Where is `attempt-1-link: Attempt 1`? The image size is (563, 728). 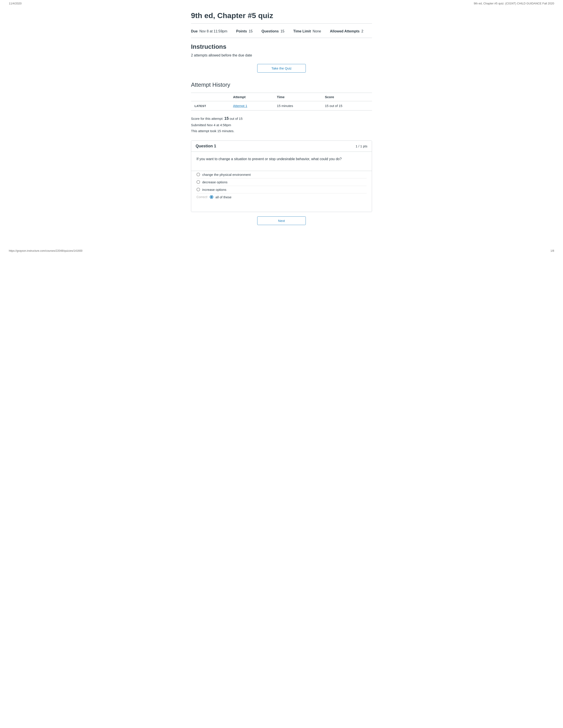
attempt-1-link: Attempt 1 is located at coordinates (240, 106).